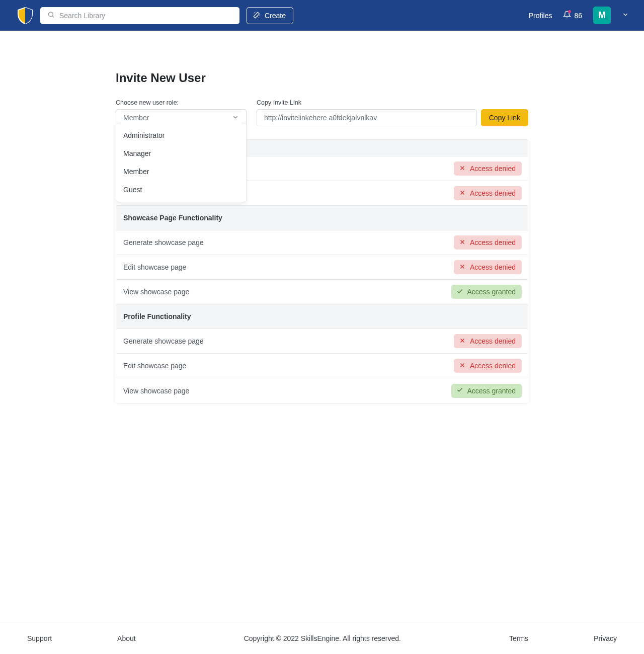 The image size is (644, 654). I want to click on top-bar: Create Profiles 86 M, so click(322, 15).